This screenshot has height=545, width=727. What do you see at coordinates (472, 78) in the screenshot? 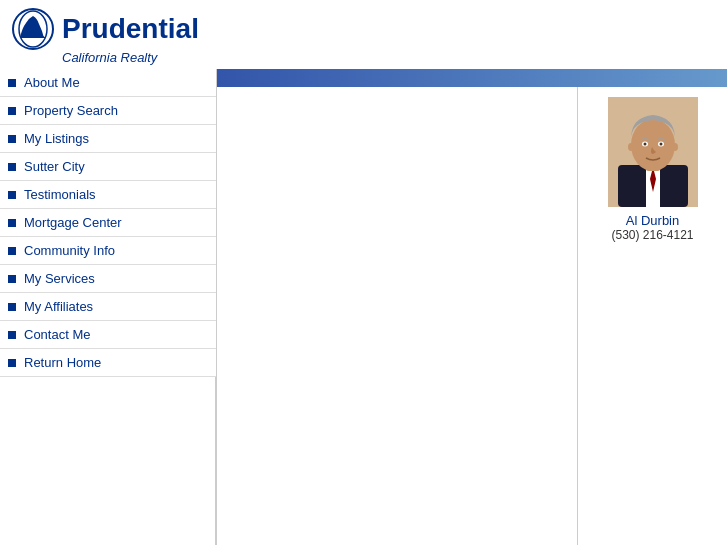
I see `top-blue-bar` at bounding box center [472, 78].